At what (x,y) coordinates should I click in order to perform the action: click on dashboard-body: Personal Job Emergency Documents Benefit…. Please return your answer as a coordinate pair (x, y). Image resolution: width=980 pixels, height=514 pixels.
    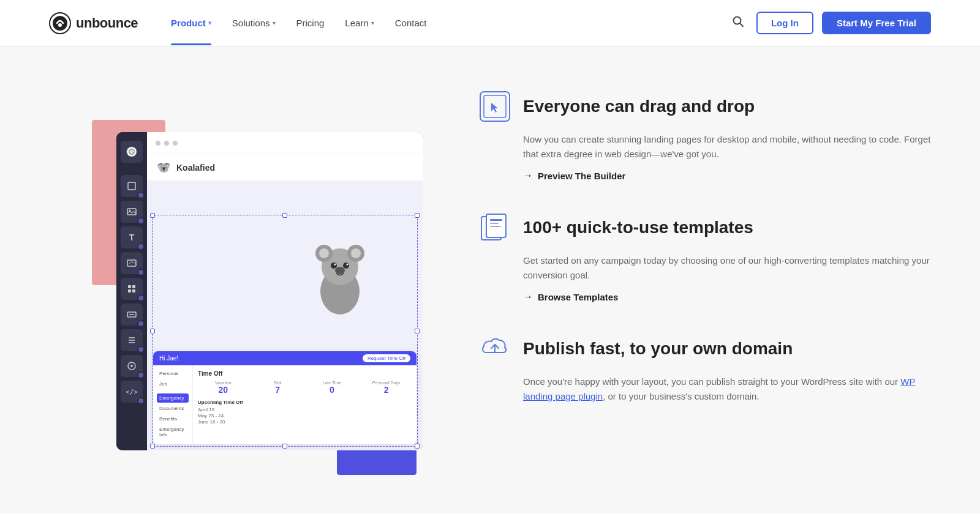
    Looking at the image, I should click on (285, 405).